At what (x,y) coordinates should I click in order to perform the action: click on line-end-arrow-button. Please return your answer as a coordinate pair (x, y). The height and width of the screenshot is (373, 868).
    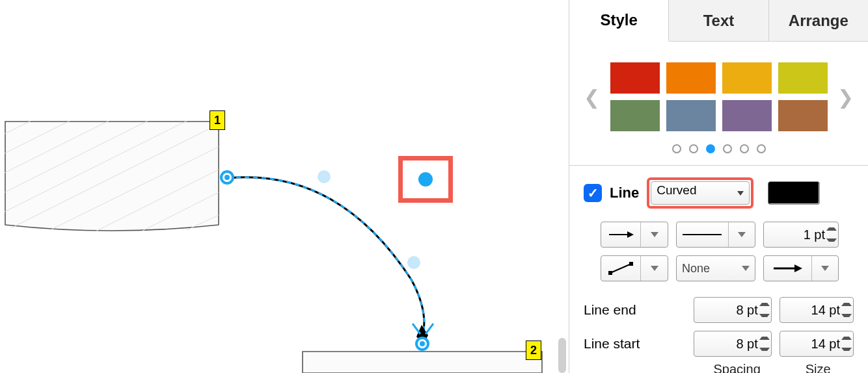
    Looking at the image, I should click on (801, 268).